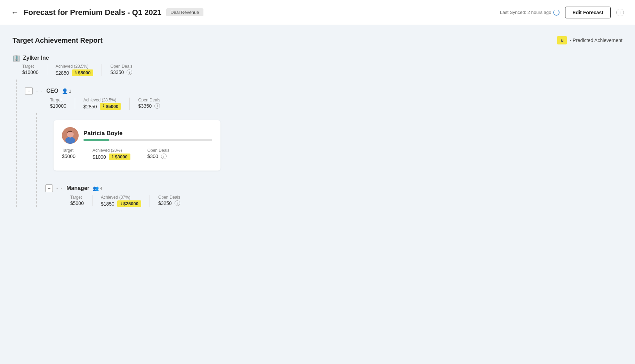 Image resolution: width=635 pixels, height=364 pixels. Describe the element at coordinates (99, 157) in the screenshot. I see `person-achieved-value: $1000` at that location.